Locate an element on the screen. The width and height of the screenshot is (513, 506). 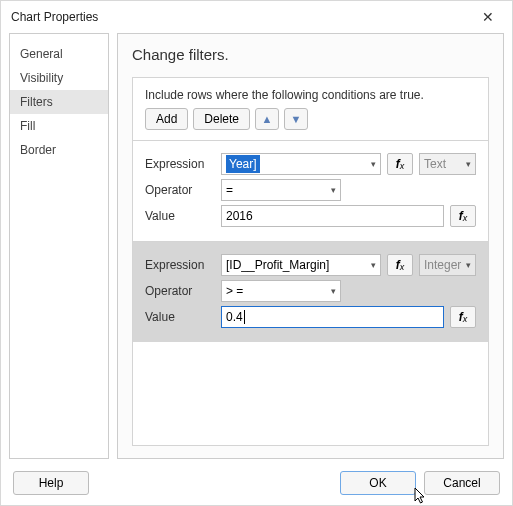
sidebar-item-border: Border is located at coordinates (59, 150).